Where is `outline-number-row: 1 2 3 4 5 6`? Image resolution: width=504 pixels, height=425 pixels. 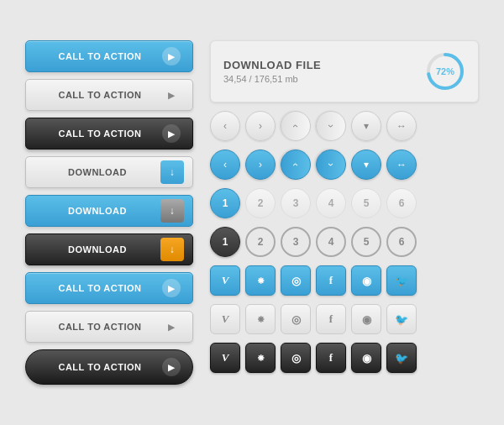
outline-number-row: 1 2 3 4 5 6 is located at coordinates (344, 242).